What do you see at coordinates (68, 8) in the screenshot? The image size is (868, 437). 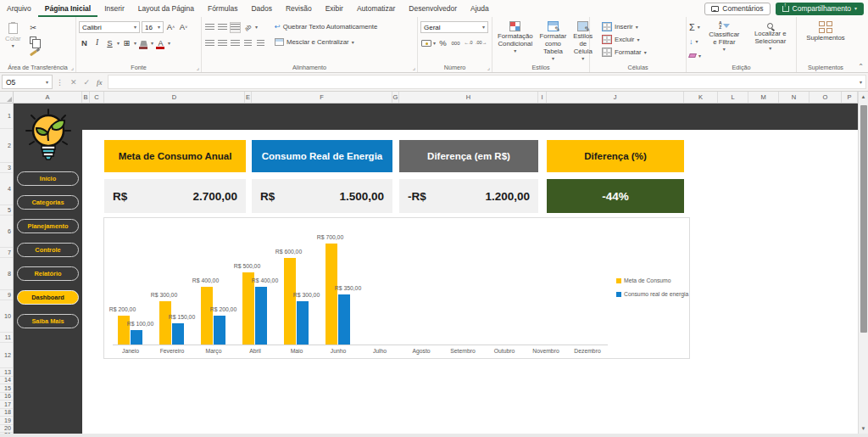 I see `tab-página-inicial: Página Inicial` at bounding box center [68, 8].